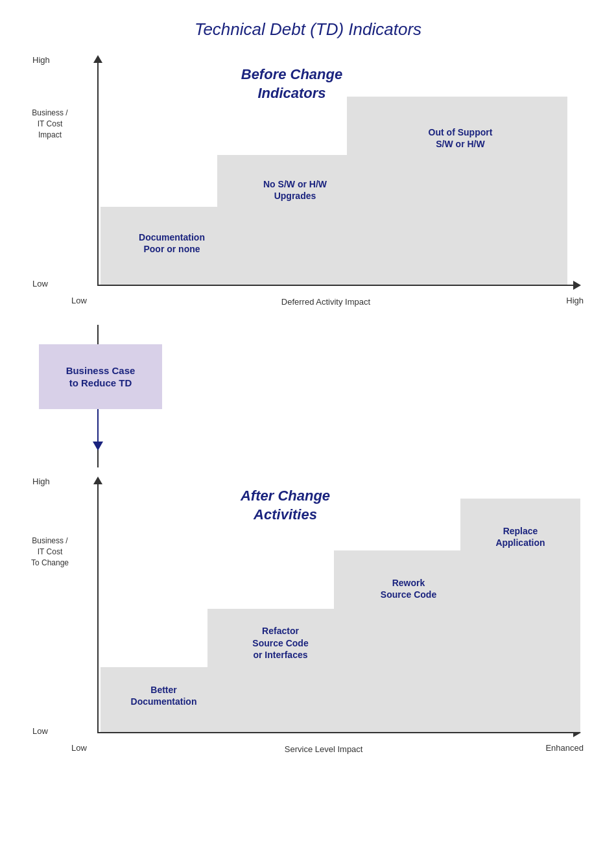 The image size is (616, 861). Describe the element at coordinates (409, 589) in the screenshot. I see `bar-rework-label: ReworkSource Code` at that location.